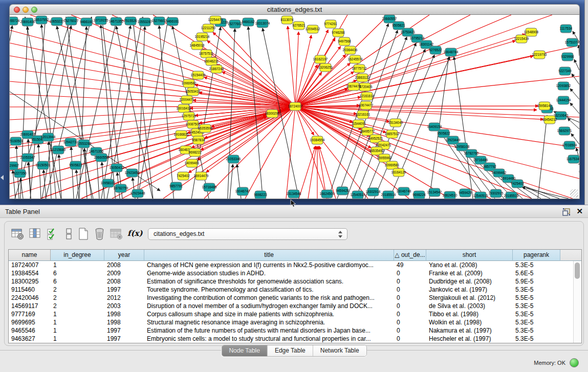 The height and width of the screenshot is (372, 588). I want to click on network-node: 18724007, so click(296, 106).